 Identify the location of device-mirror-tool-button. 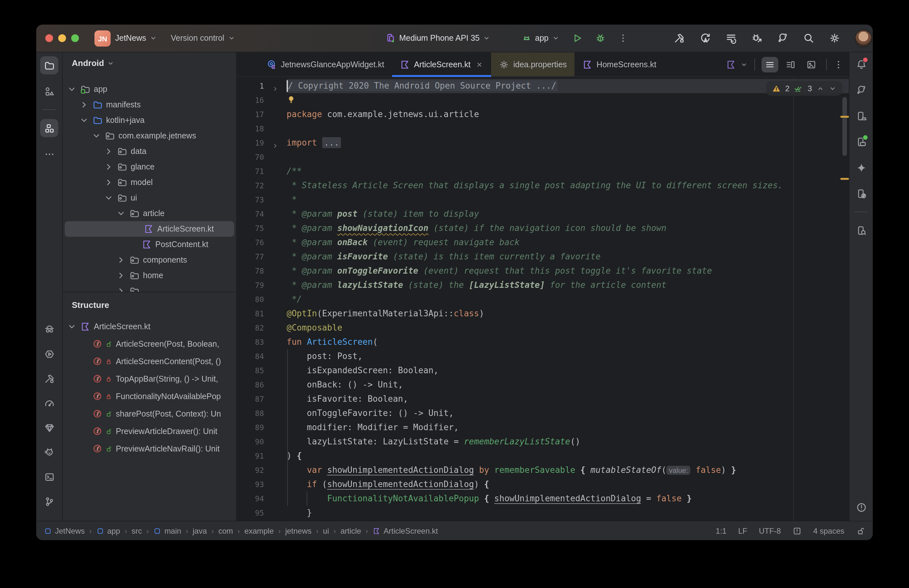
(861, 193).